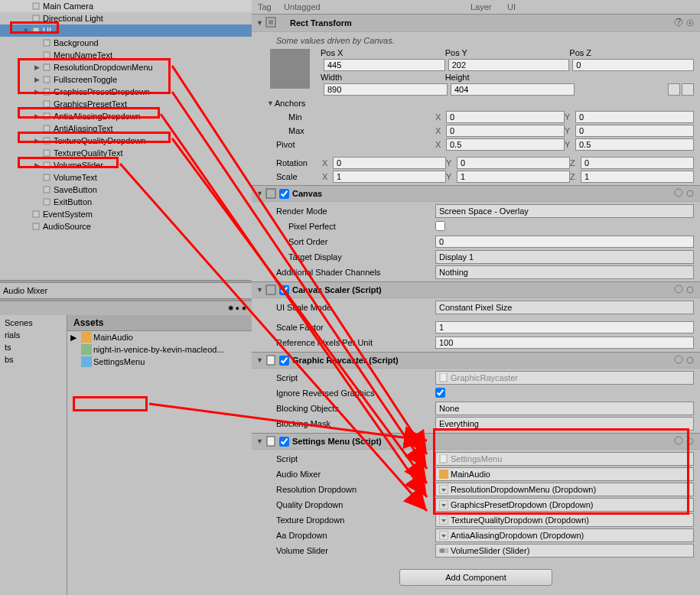  What do you see at coordinates (26, 31) in the screenshot?
I see `expand-arrow-icon: ▼` at bounding box center [26, 31].